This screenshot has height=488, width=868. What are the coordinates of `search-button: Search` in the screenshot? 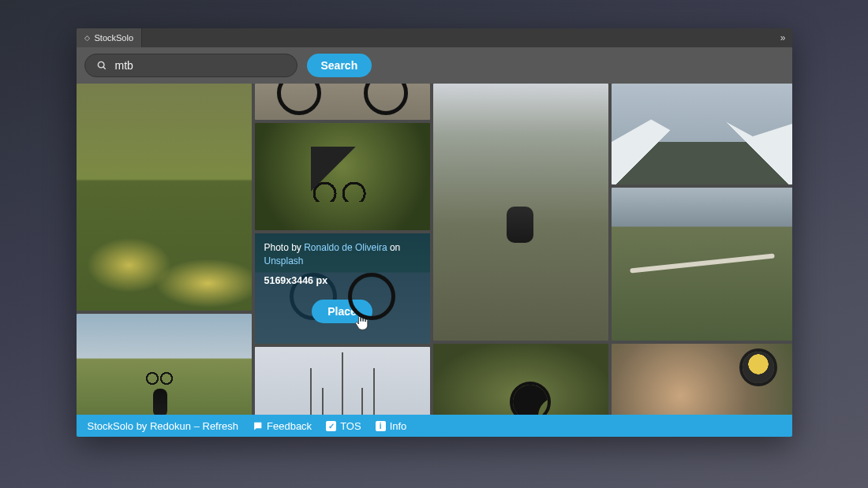 It's located at (339, 65).